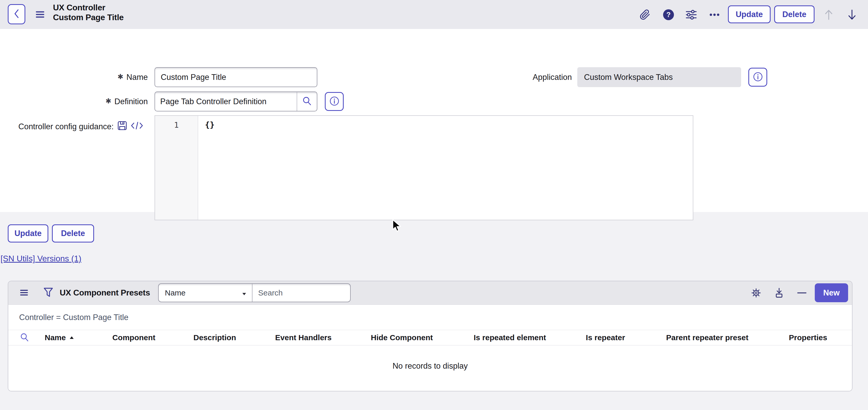 The image size is (868, 410). What do you see at coordinates (714, 15) in the screenshot?
I see `more-icon` at bounding box center [714, 15].